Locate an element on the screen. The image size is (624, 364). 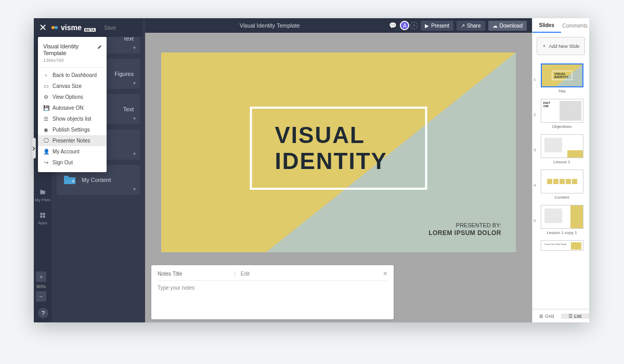
menu-item-my-account: 👤My Account is located at coordinates (72, 152).